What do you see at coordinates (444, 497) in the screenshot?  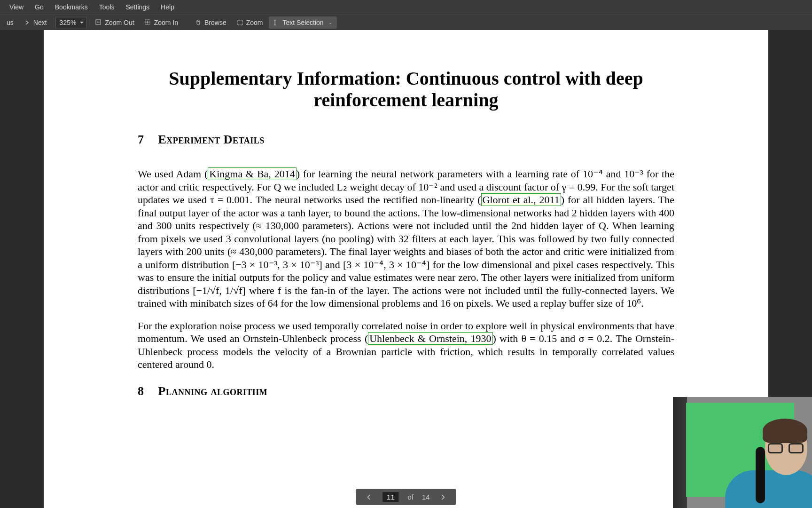 I see `page-next-button` at bounding box center [444, 497].